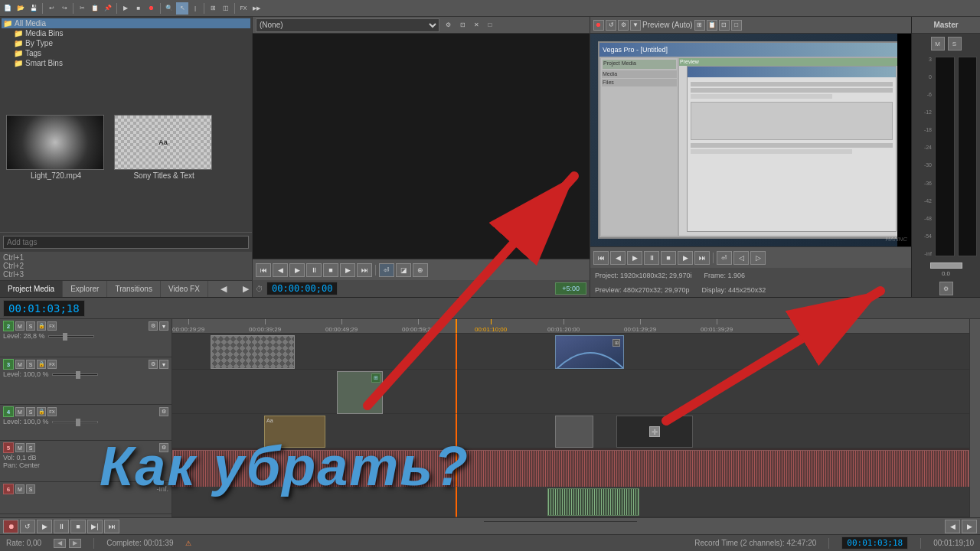 The width and height of the screenshot is (980, 551). Describe the element at coordinates (560, 527) in the screenshot. I see `timeline-scrollbar-h` at that location.